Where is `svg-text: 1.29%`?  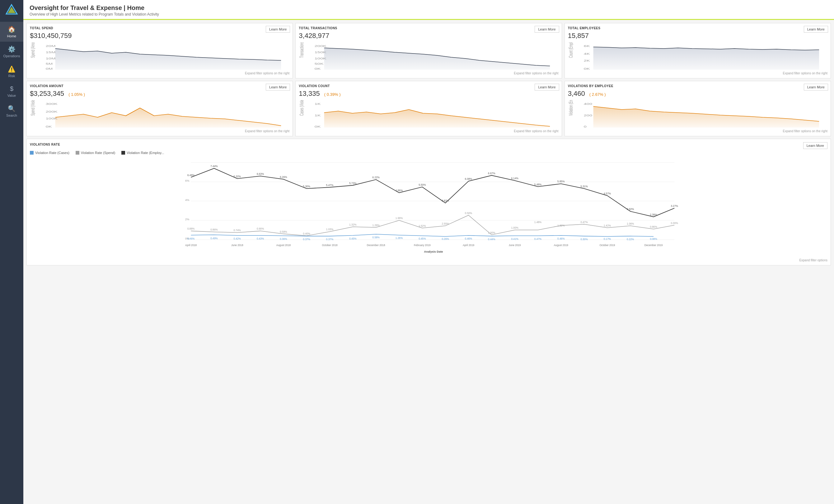 svg-text: 1.29% is located at coordinates (376, 225).